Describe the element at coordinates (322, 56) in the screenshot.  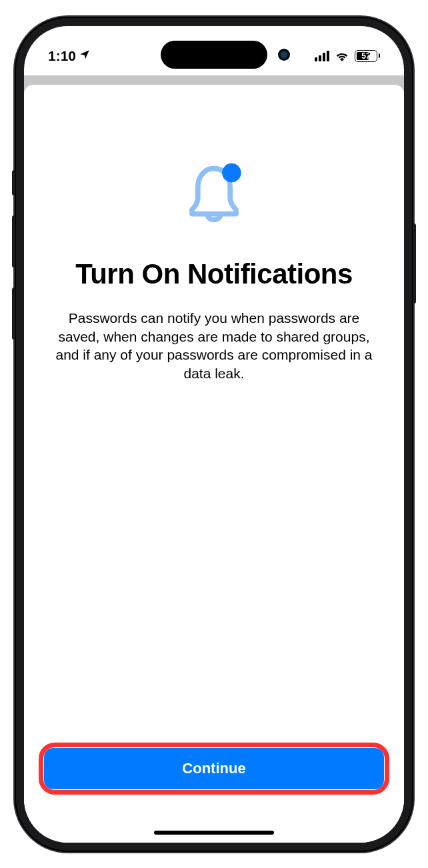
I see `cellular-signal-icon` at that location.